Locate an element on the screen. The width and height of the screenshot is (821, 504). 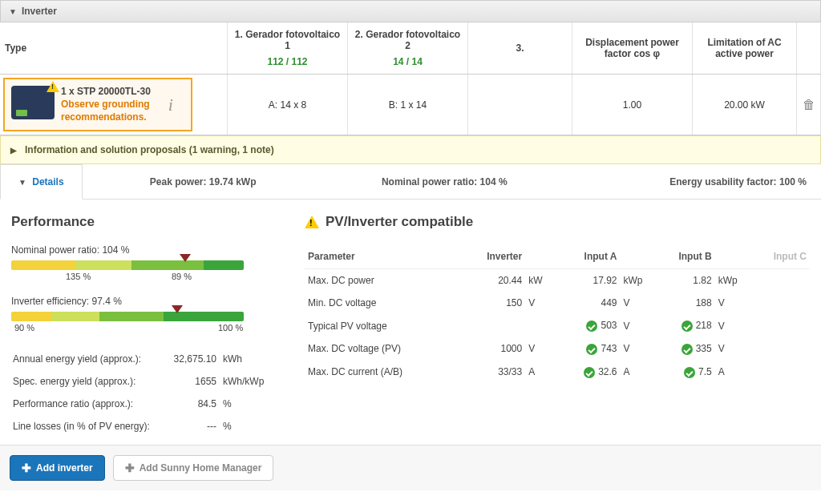
metric-nominal-ratio: Nominal power ratio: 104 % is located at coordinates (444, 182).